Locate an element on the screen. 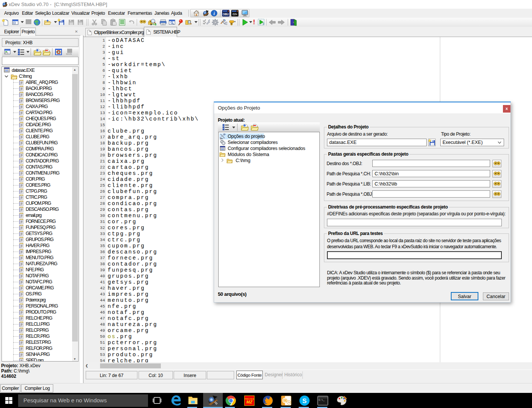 The height and width of the screenshot is (408, 532). svg-text: MZ is located at coordinates (250, 402).